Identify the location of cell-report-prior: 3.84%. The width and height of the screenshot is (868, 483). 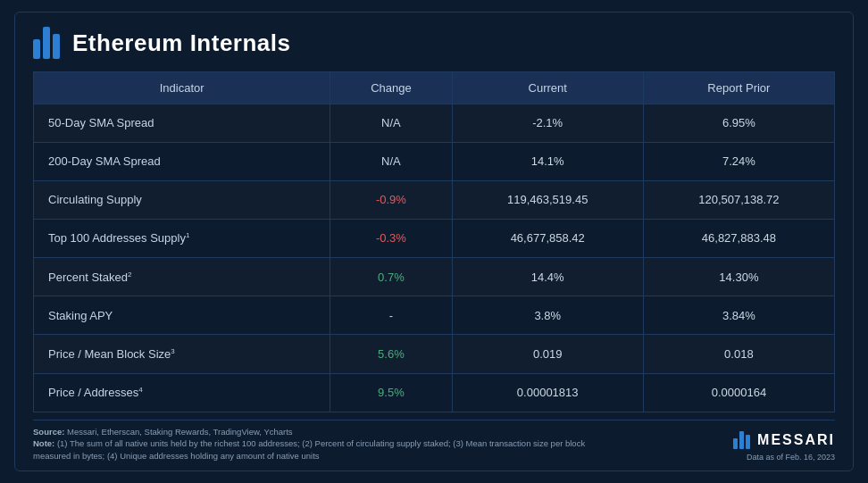
(739, 316).